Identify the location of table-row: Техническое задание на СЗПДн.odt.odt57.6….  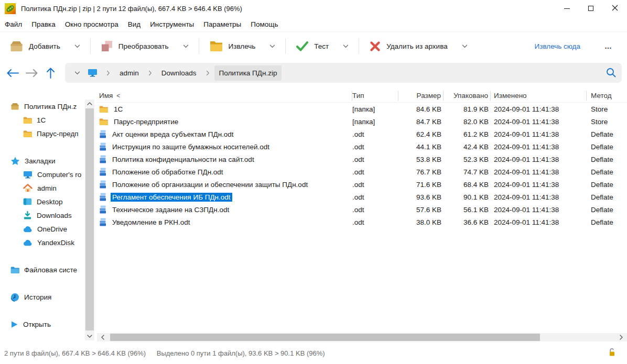
(362, 209).